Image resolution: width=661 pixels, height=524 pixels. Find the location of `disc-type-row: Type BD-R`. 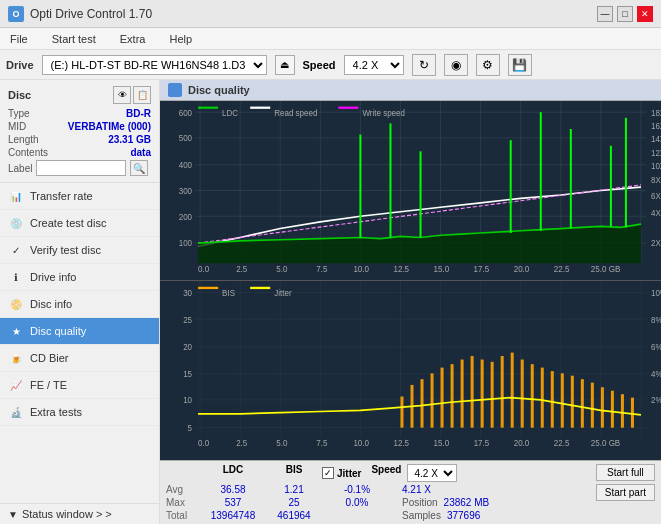

disc-type-row: Type BD-R is located at coordinates (80, 114).